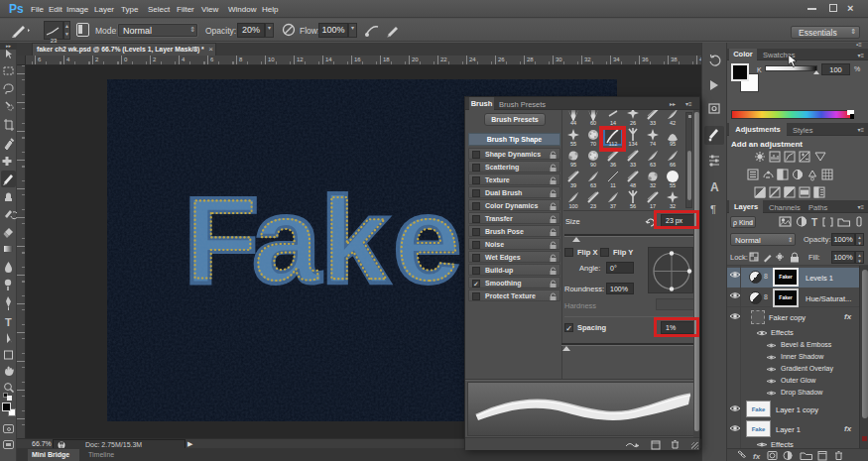 The width and height of the screenshot is (868, 461). Describe the element at coordinates (593, 144) in the screenshot. I see `svg-text: 70` at that location.